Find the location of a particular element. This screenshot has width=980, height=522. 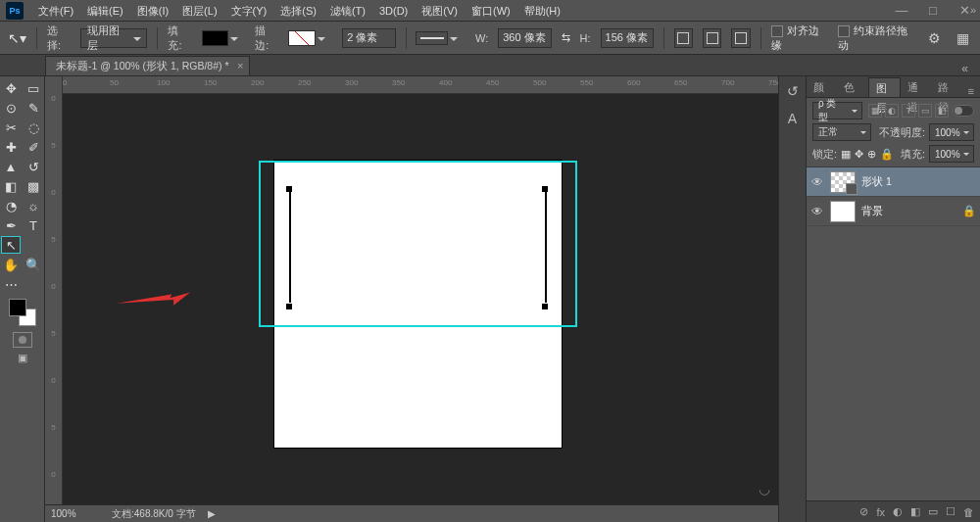

stroke-color-swatch is located at coordinates (302, 38).